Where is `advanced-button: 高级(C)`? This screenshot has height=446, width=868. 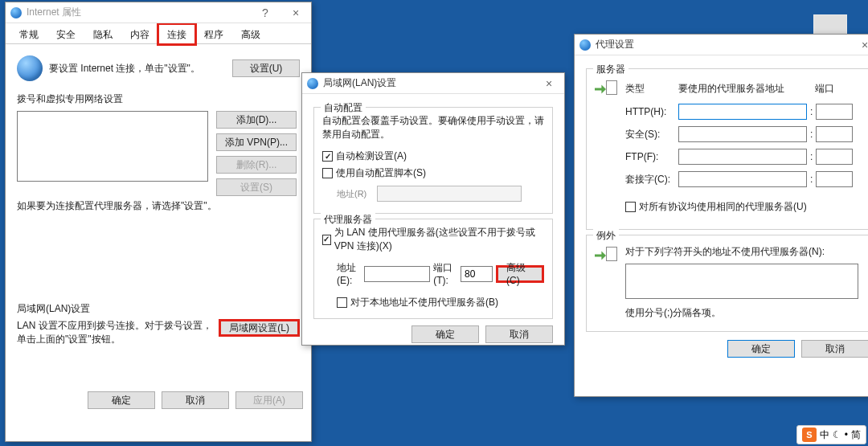
advanced-button: 高级(C) is located at coordinates (520, 274).